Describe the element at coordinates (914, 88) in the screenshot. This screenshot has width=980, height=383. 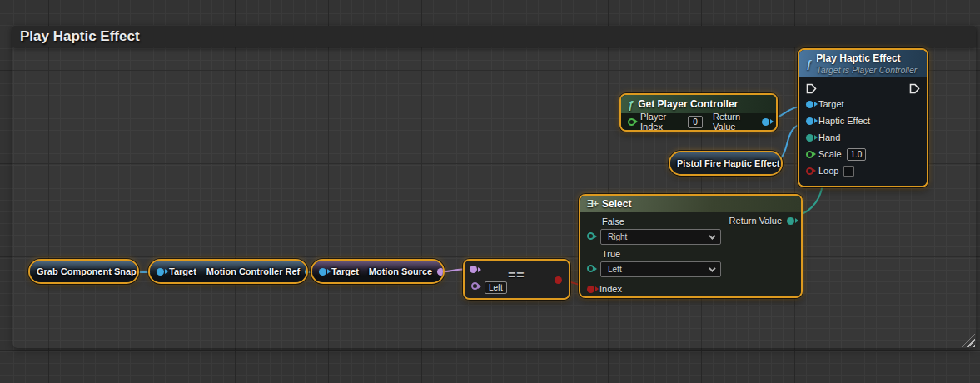
I see `exec-out-pin` at that location.